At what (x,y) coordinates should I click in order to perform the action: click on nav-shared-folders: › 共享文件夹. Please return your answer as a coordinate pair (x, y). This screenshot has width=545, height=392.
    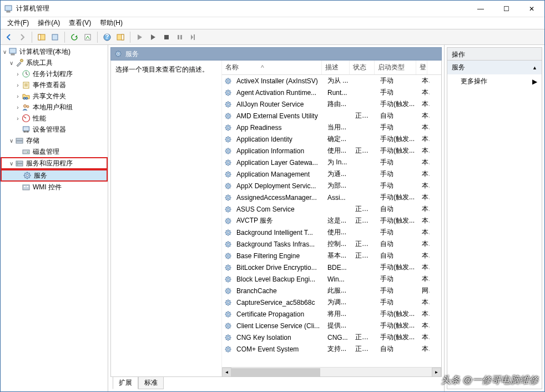
    Looking at the image, I should click on (54, 96).